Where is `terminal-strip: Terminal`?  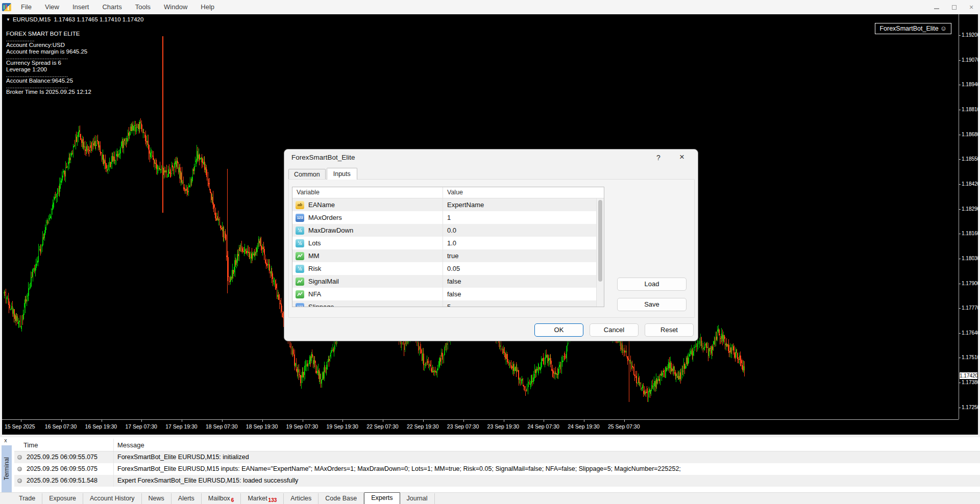
terminal-strip: Terminal is located at coordinates (7, 469).